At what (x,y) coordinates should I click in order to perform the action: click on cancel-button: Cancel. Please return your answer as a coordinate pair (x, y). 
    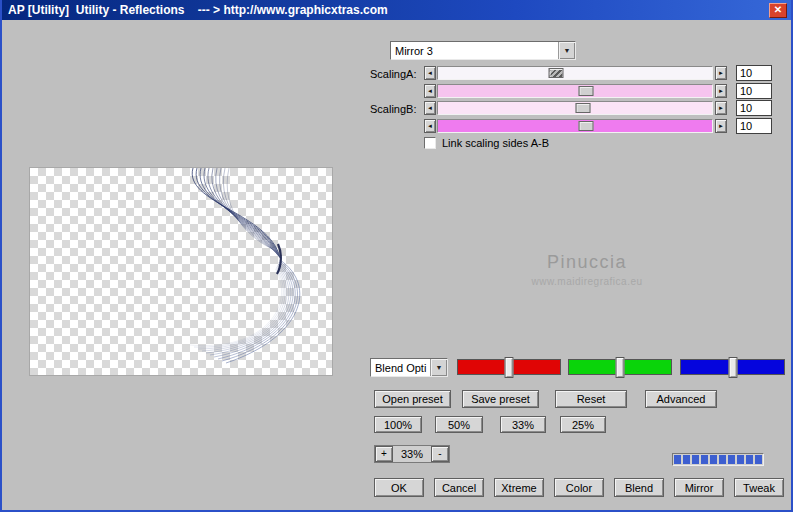
    Looking at the image, I should click on (459, 488).